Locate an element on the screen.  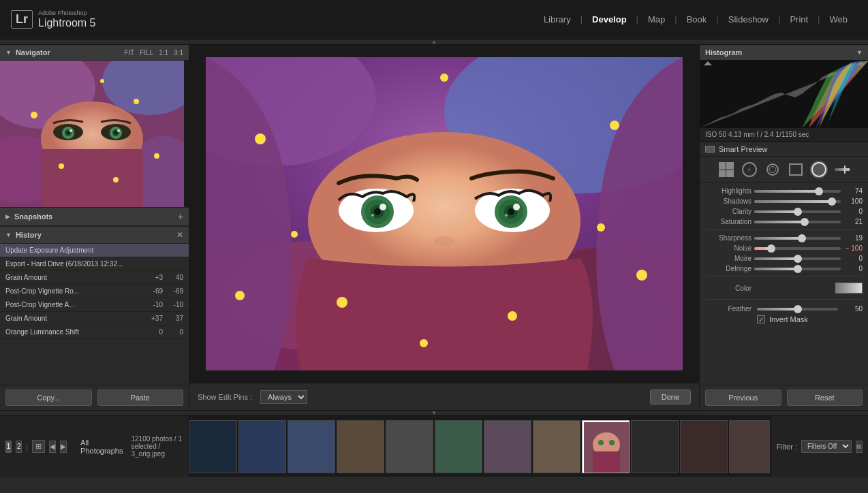
feather-slider is located at coordinates (797, 309).